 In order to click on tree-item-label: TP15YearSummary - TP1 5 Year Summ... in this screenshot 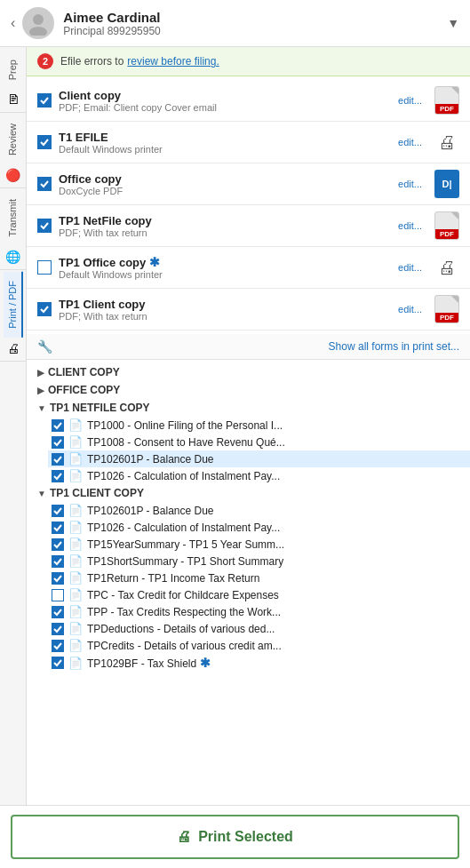, I will do `click(186, 545)`.